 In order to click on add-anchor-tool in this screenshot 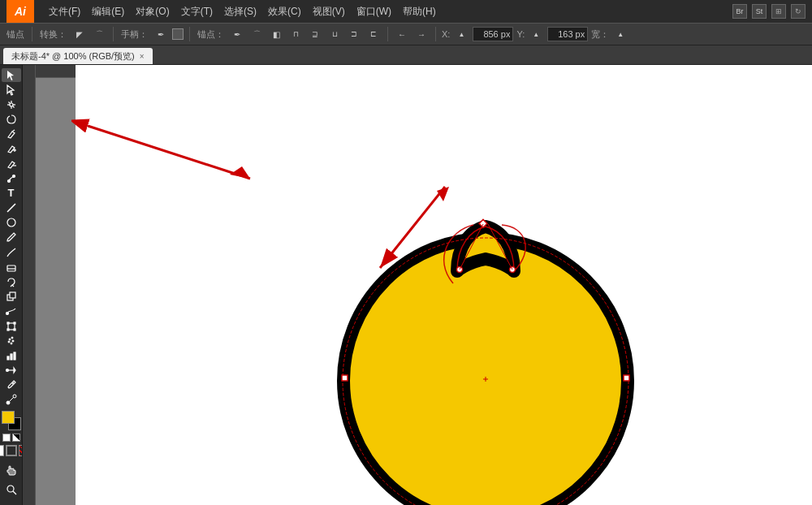, I will do `click(11, 149)`.